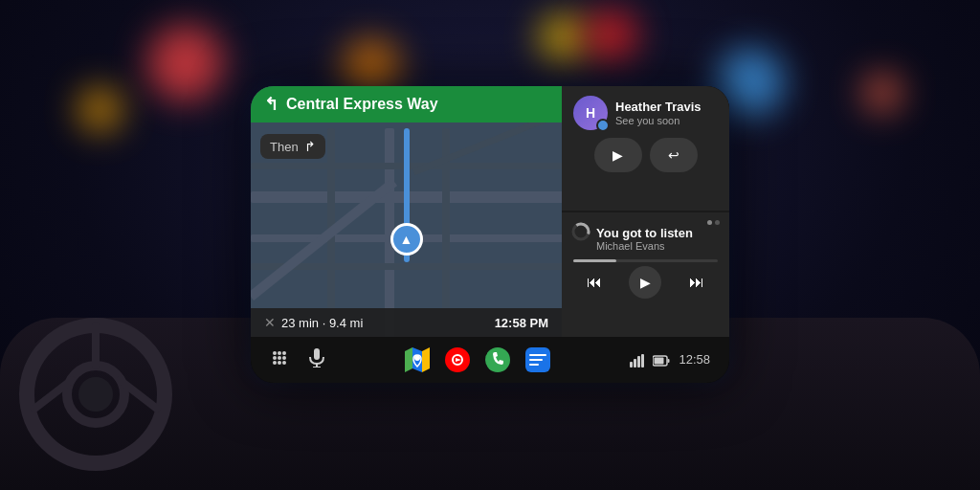 The height and width of the screenshot is (490, 980). I want to click on eta-bar: ✕ 23 min · 9.4 mi 12:58 PM, so click(406, 323).